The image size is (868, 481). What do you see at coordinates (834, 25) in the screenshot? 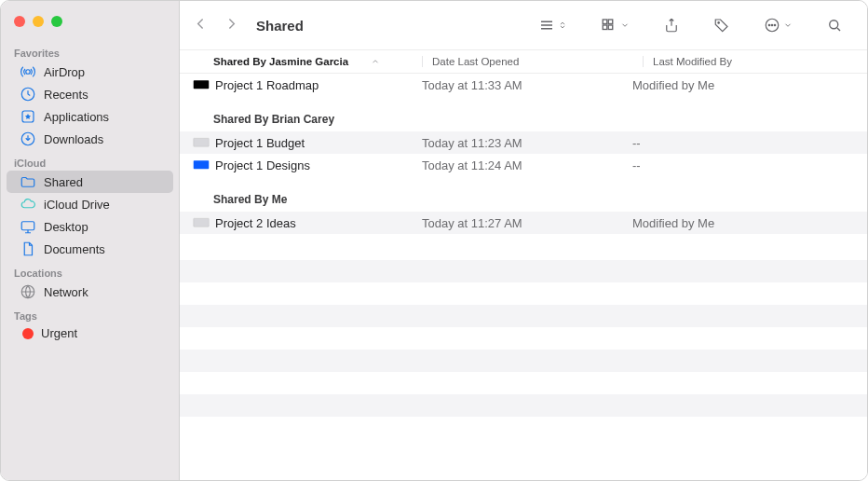
I see `search-button` at bounding box center [834, 25].